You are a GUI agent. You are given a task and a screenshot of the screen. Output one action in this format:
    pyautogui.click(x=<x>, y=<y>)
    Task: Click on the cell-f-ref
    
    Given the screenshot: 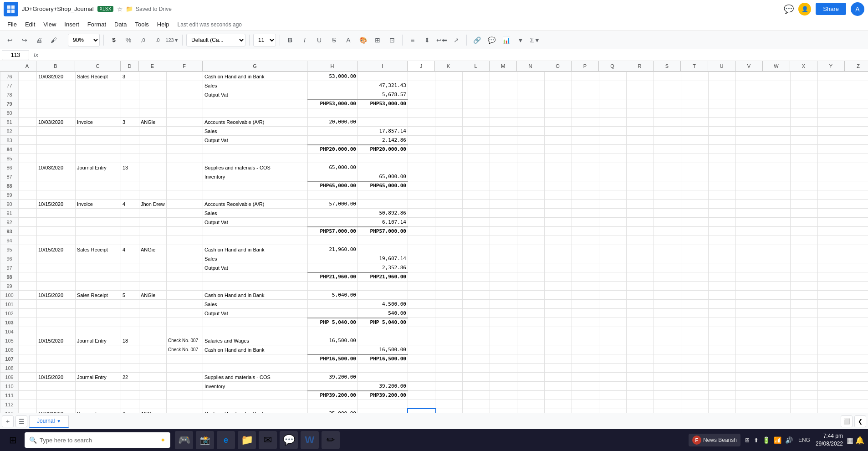 What is the action you would take?
    pyautogui.click(x=185, y=204)
    